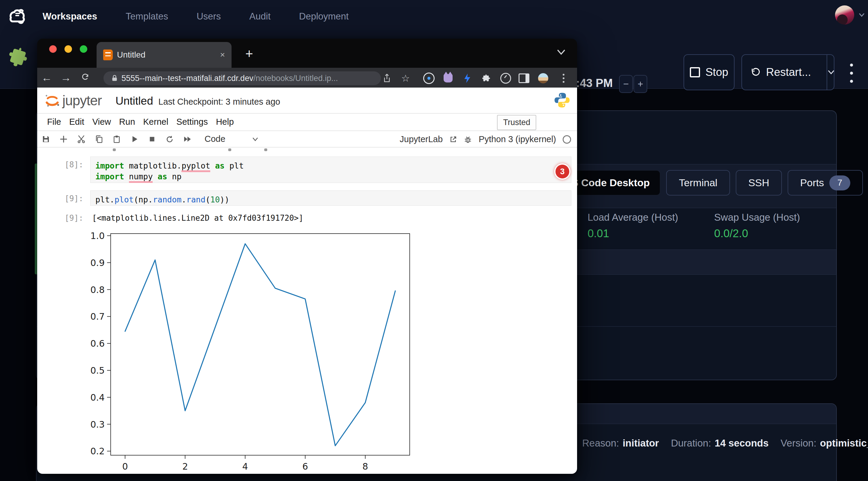  I want to click on trusted-button: Trusted, so click(517, 123).